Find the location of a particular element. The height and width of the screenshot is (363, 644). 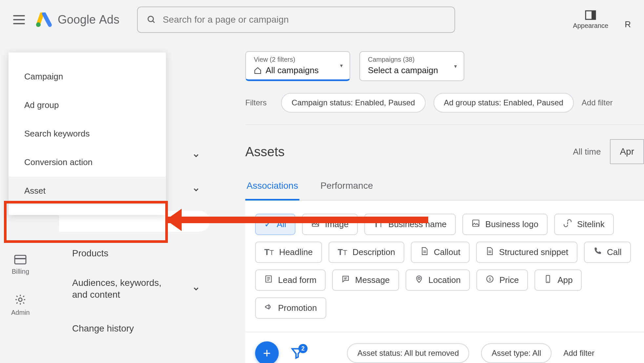

tab-associations: Associations is located at coordinates (272, 190).